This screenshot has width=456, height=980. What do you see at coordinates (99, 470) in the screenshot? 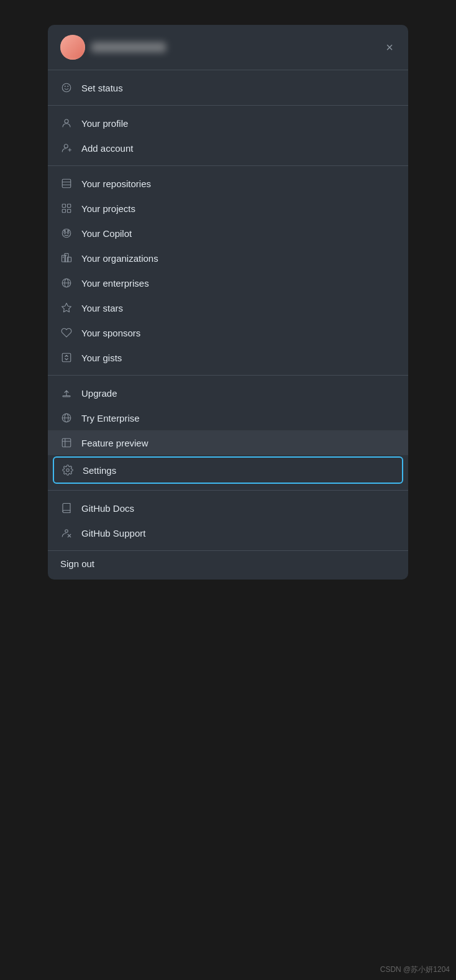
I see `settings-label: Settings` at bounding box center [99, 470].